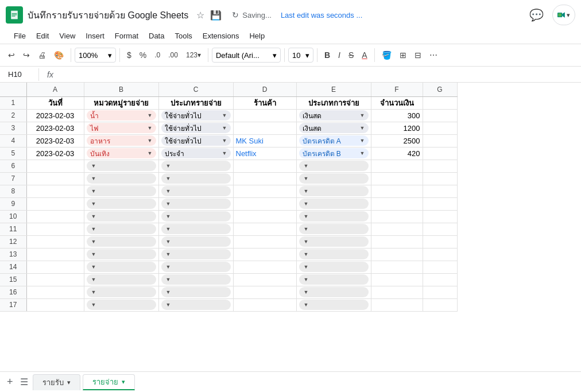 This screenshot has width=581, height=392. Describe the element at coordinates (334, 191) in the screenshot. I see `cell-E8: ▼` at that location.